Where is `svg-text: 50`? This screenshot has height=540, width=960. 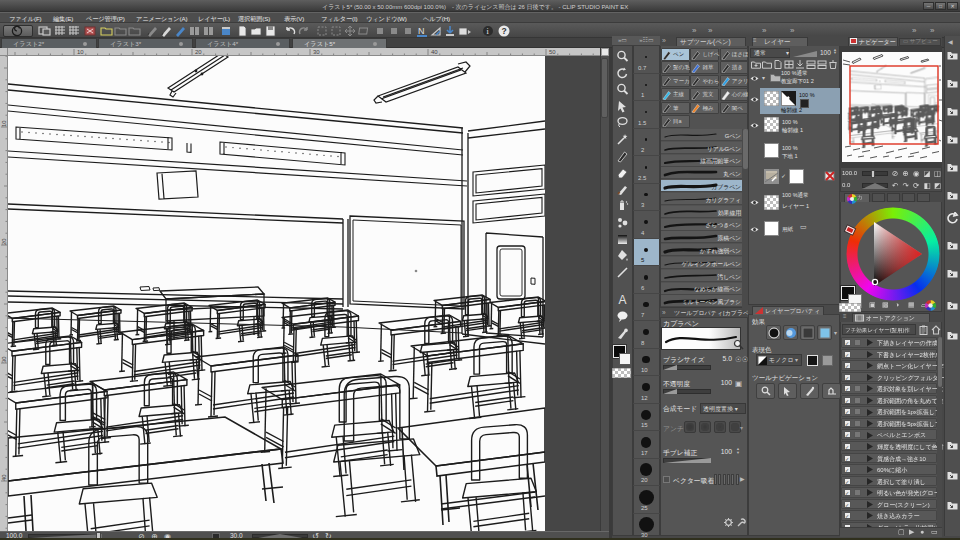
svg-text: 50 is located at coordinates (552, 52).